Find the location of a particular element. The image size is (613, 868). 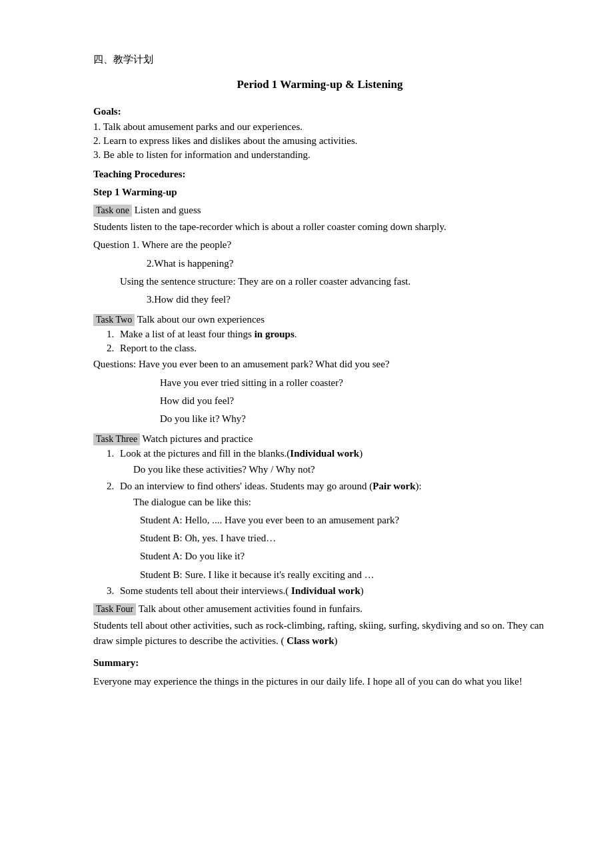

task-four-content: Students tell about other activities, su… is located at coordinates (320, 633).